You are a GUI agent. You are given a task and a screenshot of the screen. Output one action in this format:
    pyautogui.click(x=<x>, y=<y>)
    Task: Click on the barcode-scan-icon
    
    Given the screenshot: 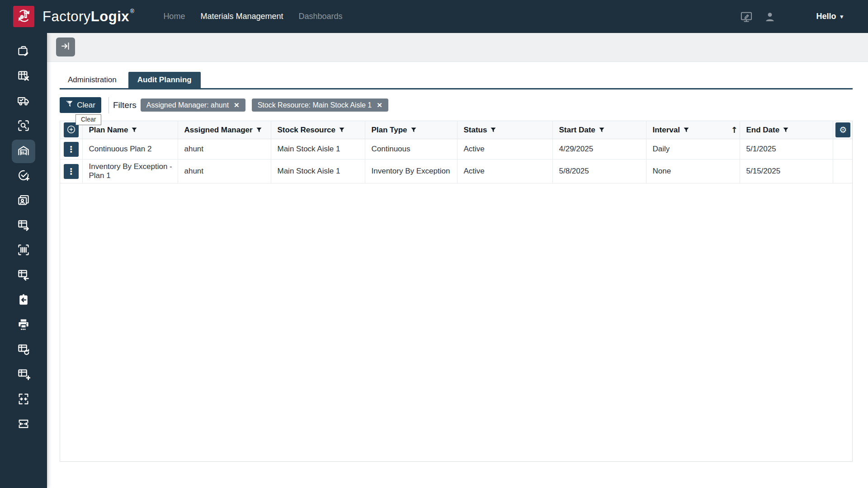 What is the action you would take?
    pyautogui.click(x=24, y=251)
    